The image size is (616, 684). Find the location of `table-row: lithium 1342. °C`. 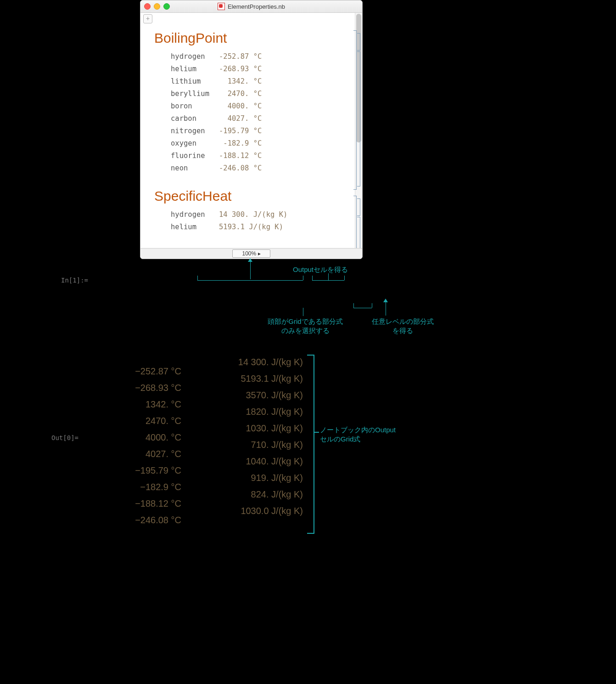

table-row: lithium 1342. °C is located at coordinates (262, 82).